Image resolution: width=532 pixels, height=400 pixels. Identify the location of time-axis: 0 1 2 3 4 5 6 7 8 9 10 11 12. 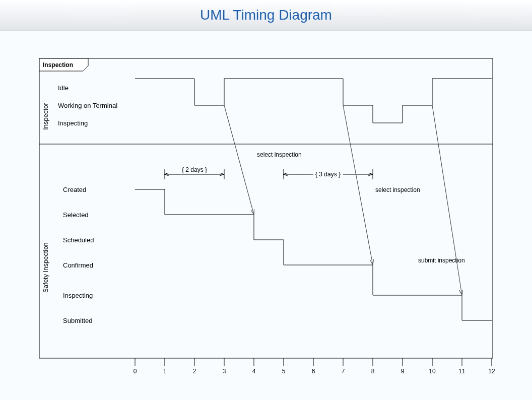
(314, 367).